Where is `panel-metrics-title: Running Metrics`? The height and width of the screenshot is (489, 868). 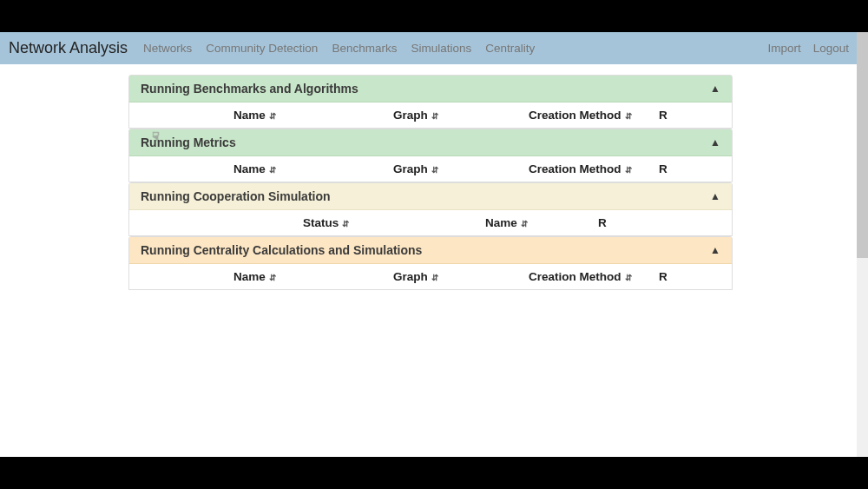
panel-metrics-title: Running Metrics is located at coordinates (188, 142).